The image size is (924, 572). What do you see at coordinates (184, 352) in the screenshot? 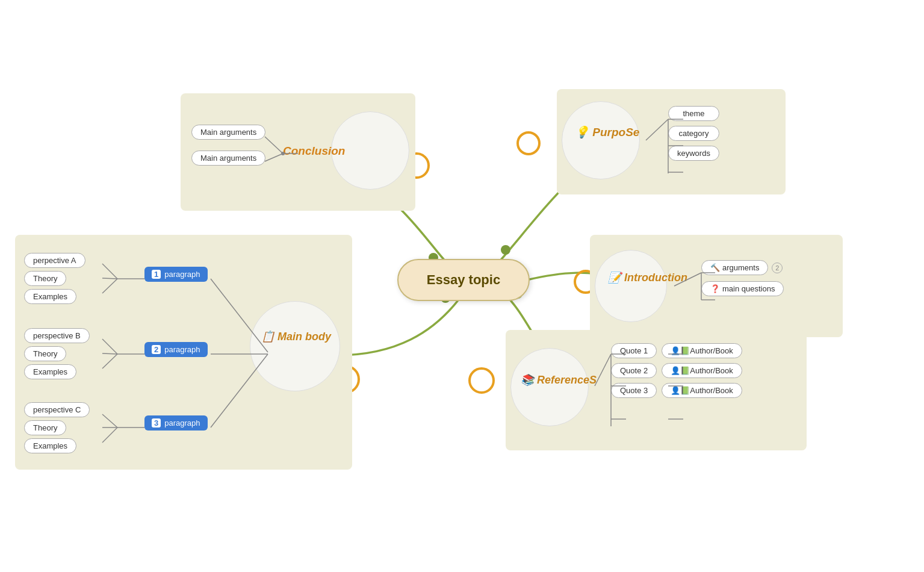
I see `mainbody-panel: 📋 Main body perpective A Theory Examples…` at bounding box center [184, 352].